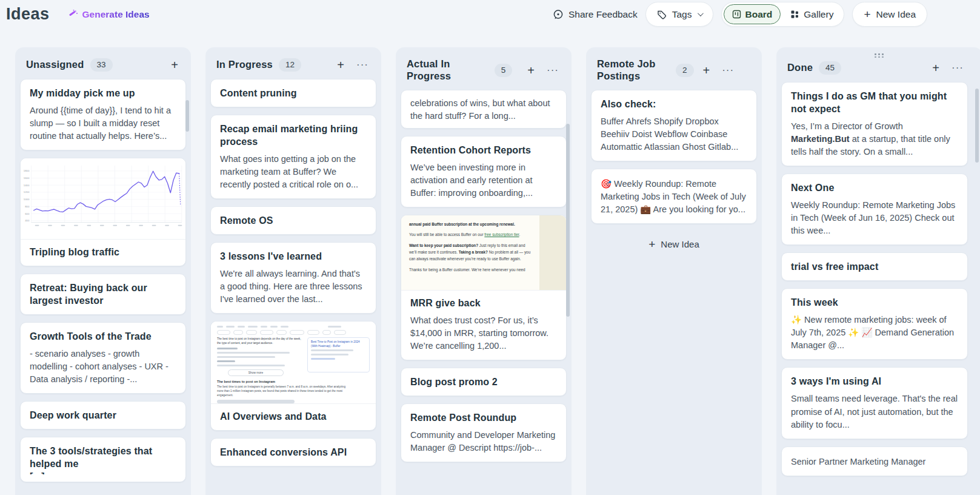 The width and height of the screenshot is (980, 495). Describe the element at coordinates (875, 462) in the screenshot. I see `card-body: Senior Partner Marketing Manager` at that location.